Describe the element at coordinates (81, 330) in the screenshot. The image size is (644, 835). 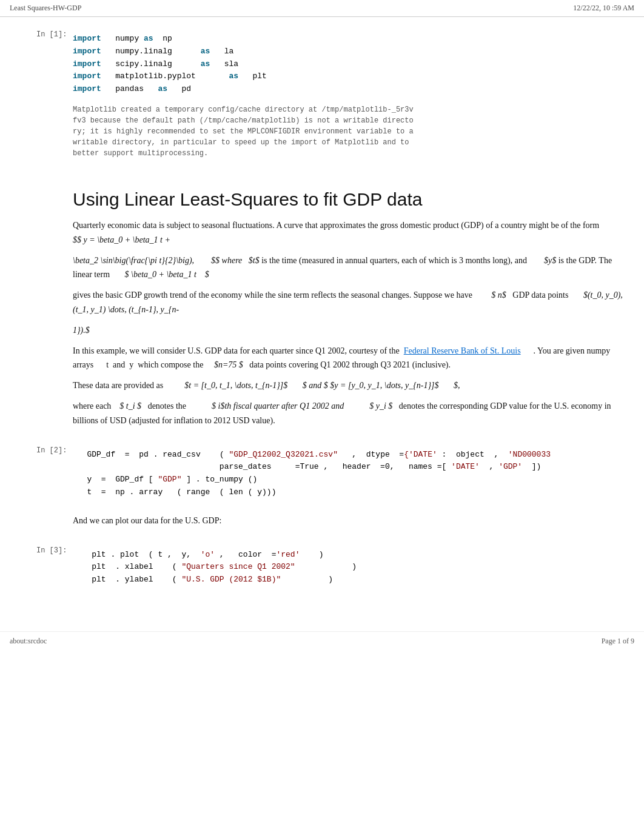
I see `math-points-end: 1}).$` at that location.